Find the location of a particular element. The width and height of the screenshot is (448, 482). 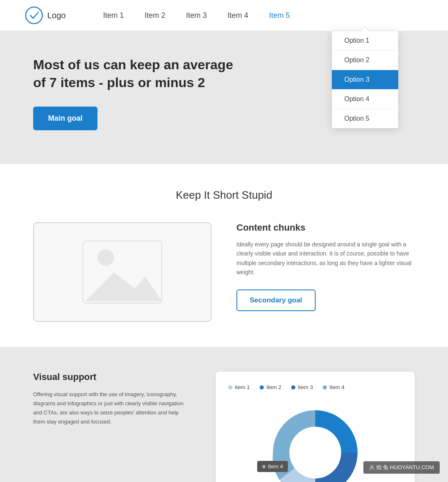

dropdown-arrow is located at coordinates (365, 29).